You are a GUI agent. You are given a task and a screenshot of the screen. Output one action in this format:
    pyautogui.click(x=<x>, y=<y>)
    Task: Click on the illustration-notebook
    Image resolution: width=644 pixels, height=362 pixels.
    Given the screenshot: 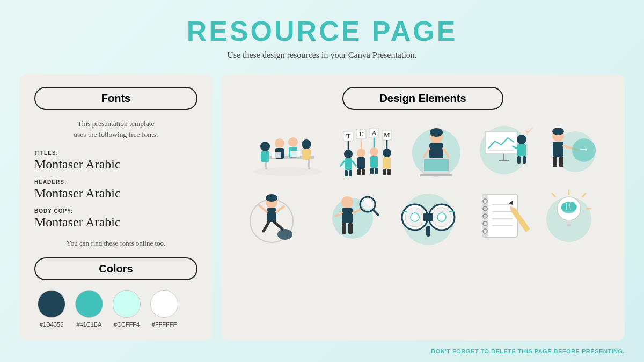 What is the action you would take?
    pyautogui.click(x=501, y=217)
    